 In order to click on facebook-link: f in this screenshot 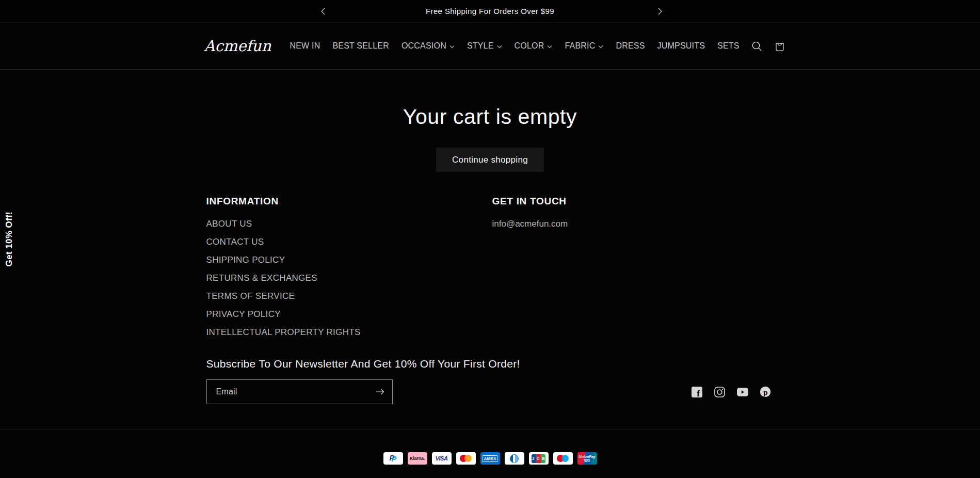, I will do `click(697, 392)`.